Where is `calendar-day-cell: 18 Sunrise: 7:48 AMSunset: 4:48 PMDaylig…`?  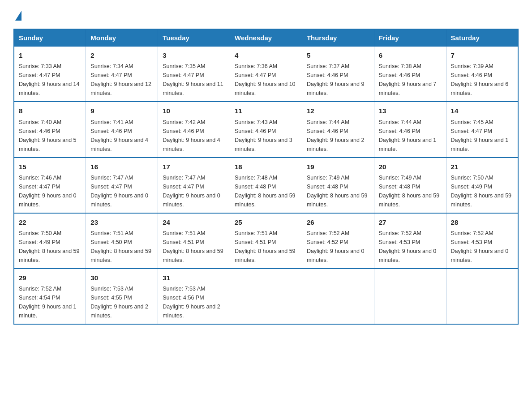 calendar-day-cell: 18 Sunrise: 7:48 AMSunset: 4:48 PMDaylig… is located at coordinates (266, 185).